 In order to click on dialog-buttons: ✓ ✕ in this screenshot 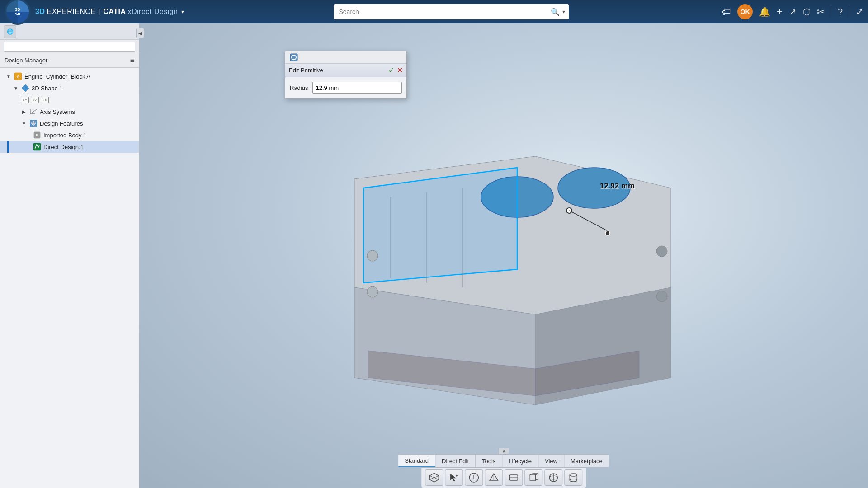, I will do `click(396, 70)`.